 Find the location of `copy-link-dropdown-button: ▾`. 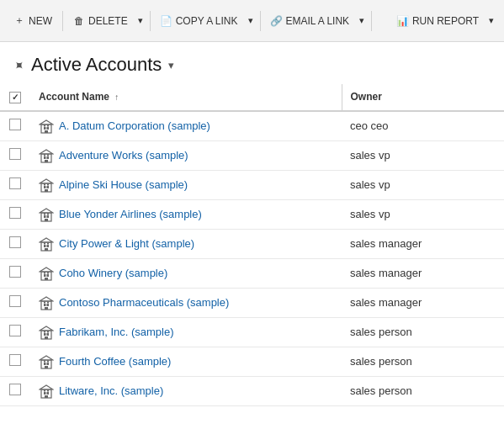

copy-link-dropdown-button: ▾ is located at coordinates (251, 21).